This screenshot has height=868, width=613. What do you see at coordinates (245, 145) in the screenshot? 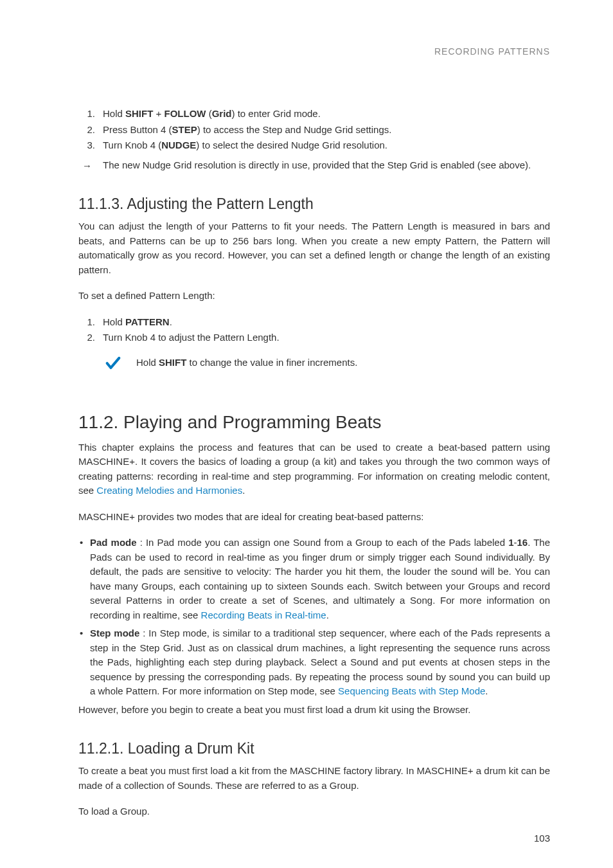
I see `step-text: Turn Knob 4 (NUDGE) to select the desire…` at bounding box center [245, 145].